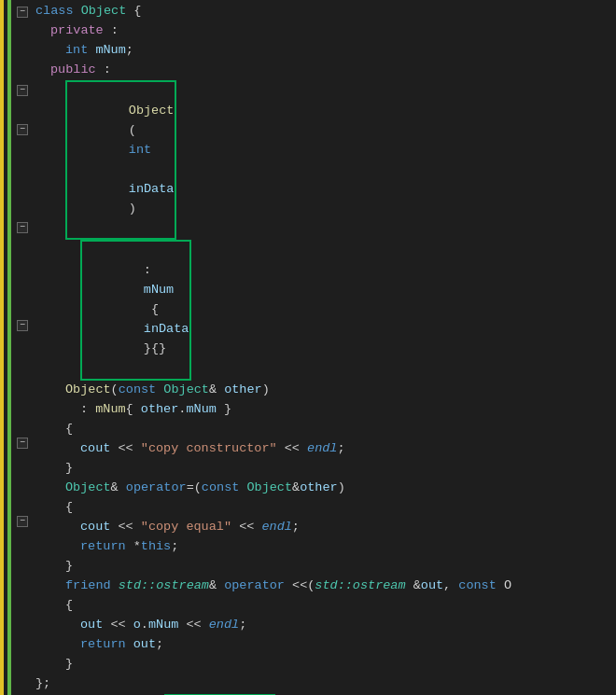  I want to click on type-ostream2: std::ostream, so click(360, 586).